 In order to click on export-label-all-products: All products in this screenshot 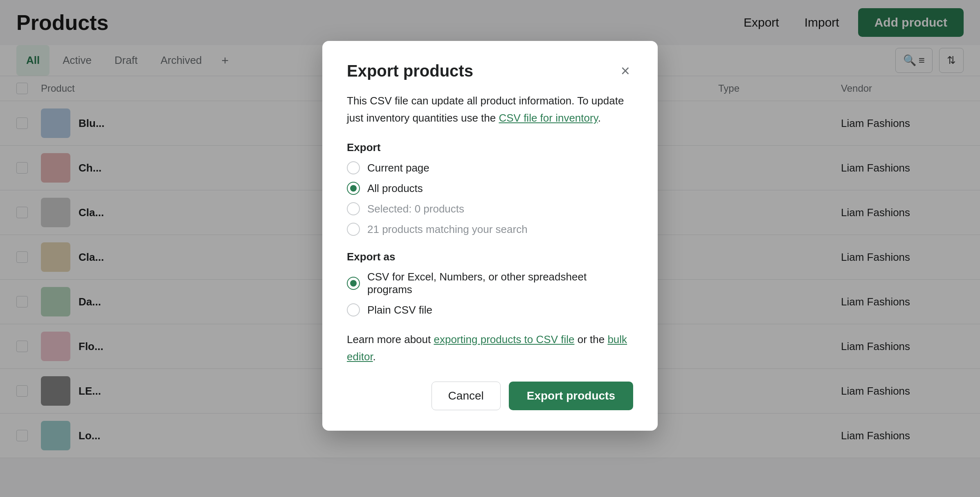, I will do `click(395, 188)`.